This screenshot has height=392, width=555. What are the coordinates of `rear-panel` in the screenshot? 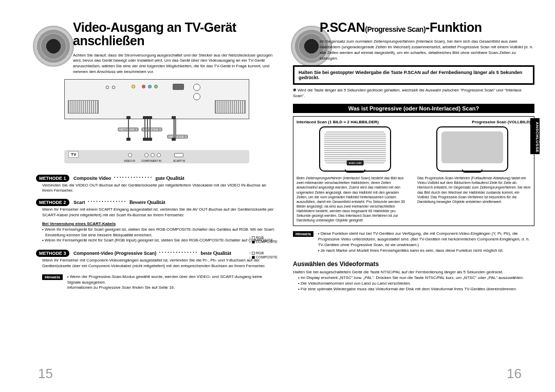 It's located at (157, 99).